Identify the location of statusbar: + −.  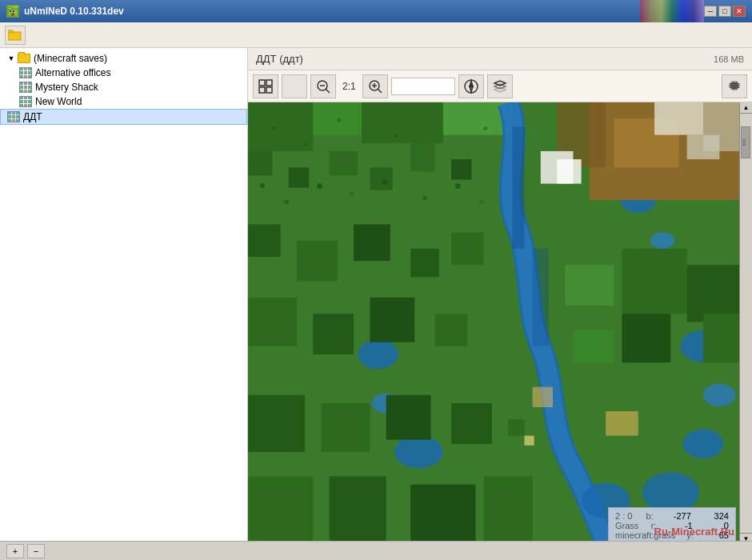
(376, 550).